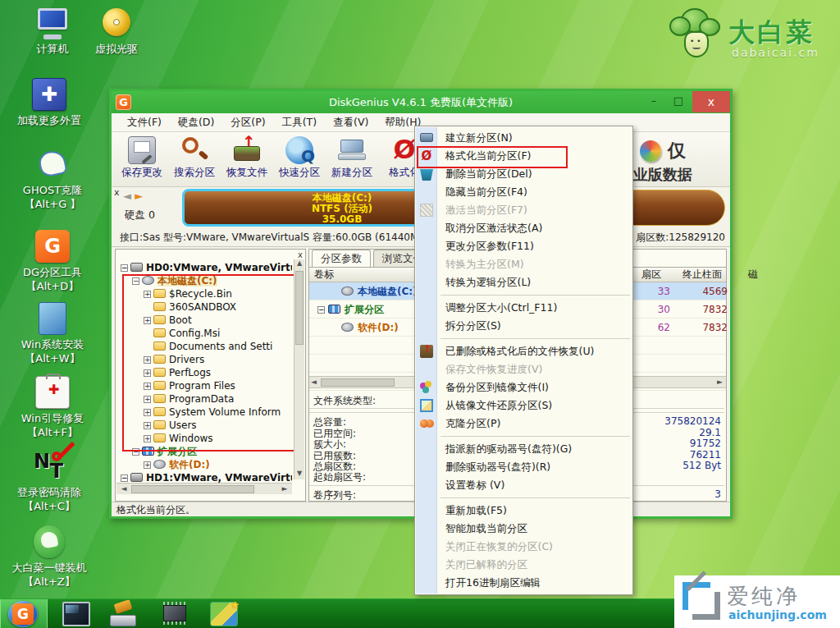 The image size is (840, 628). Describe the element at coordinates (299, 369) in the screenshot. I see `tree-vertical-scrollbar: ▲▼` at that location.